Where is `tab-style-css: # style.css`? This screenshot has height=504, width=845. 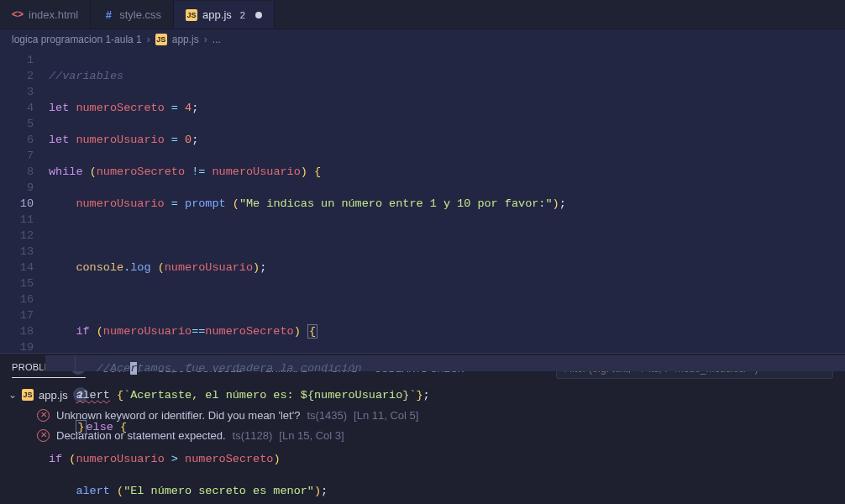
tab-style-css: # style.css is located at coordinates (133, 14).